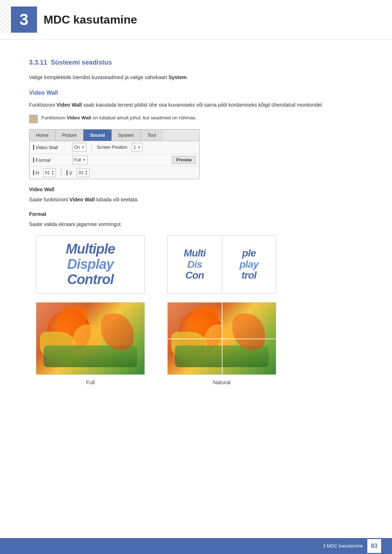 The height and width of the screenshot is (554, 392). What do you see at coordinates (49, 173) in the screenshot?
I see `h-spinner: 01 ▲ ▼` at bounding box center [49, 173].